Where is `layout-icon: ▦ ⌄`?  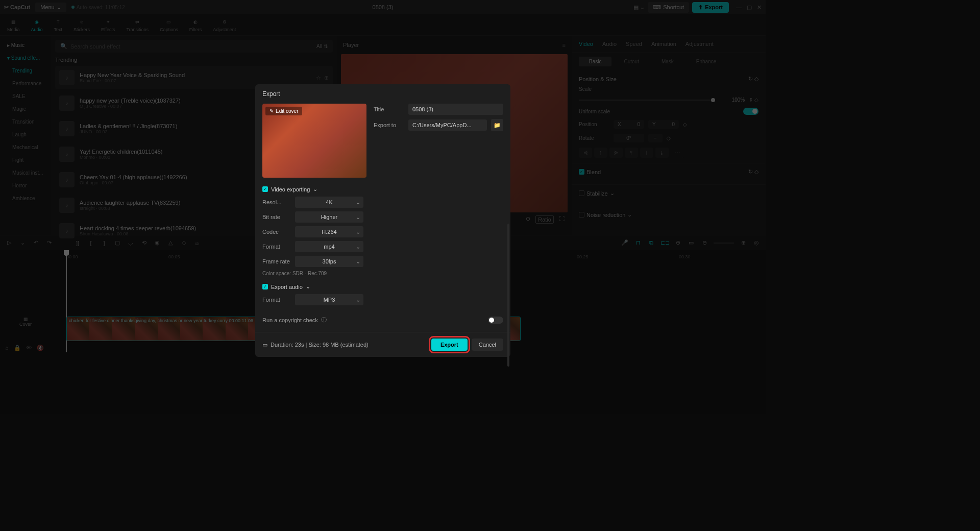 layout-icon: ▦ ⌄ is located at coordinates (639, 7).